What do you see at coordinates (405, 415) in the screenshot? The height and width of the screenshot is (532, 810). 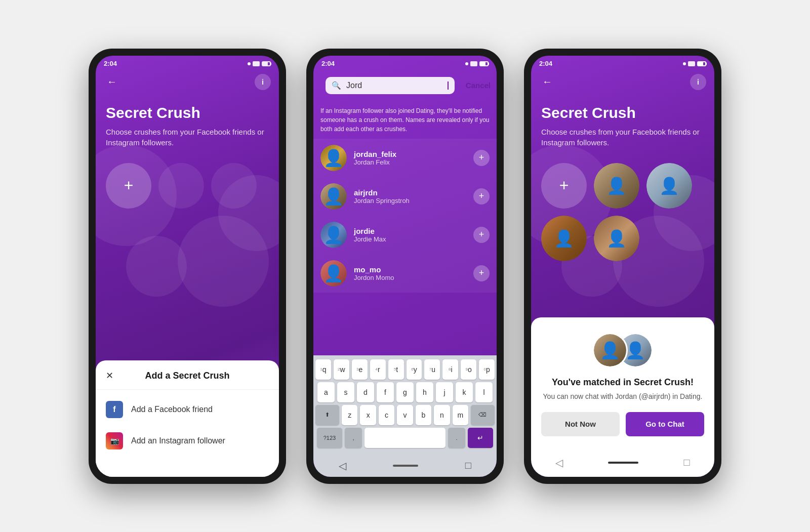 I see `key-v: v` at bounding box center [405, 415].